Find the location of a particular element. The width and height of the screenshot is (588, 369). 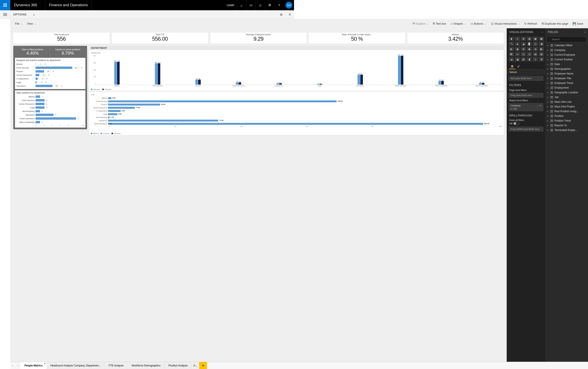

chart-row: Legal40 is located at coordinates (50, 82).